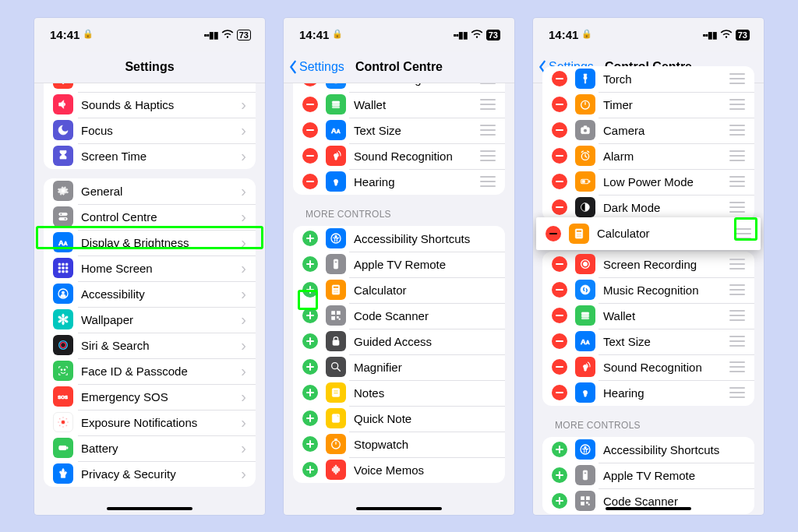 Image resolution: width=798 pixels, height=532 pixels. Describe the element at coordinates (399, 444) in the screenshot. I see `cc-row-stopwatch: Stopwatch` at that location.